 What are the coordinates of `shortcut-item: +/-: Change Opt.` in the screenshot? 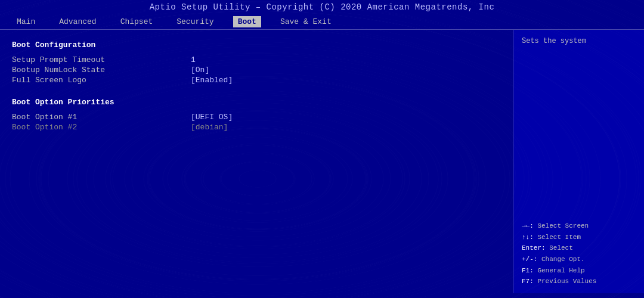 It's located at (578, 260).